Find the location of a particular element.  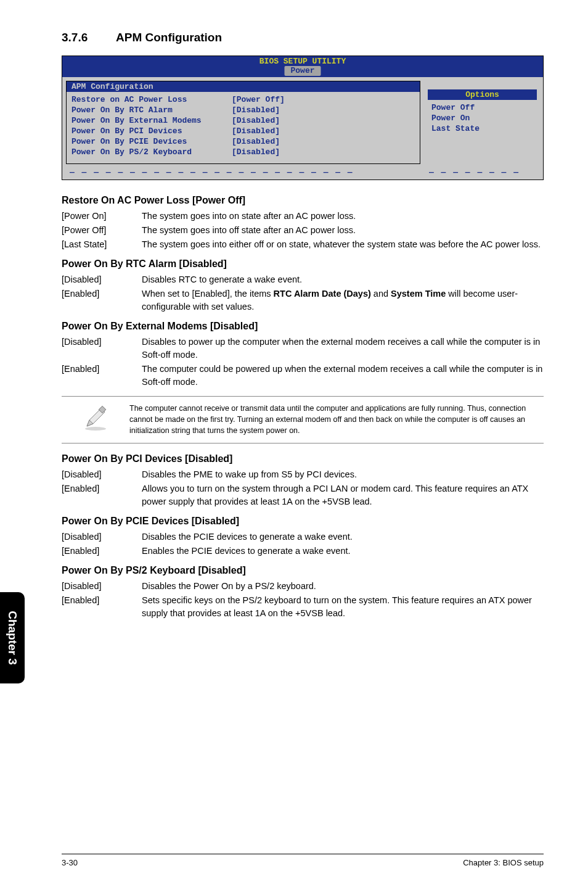

bios-dashes: — — — — — — — — — — — — — — — — — — — — … is located at coordinates (303, 174).